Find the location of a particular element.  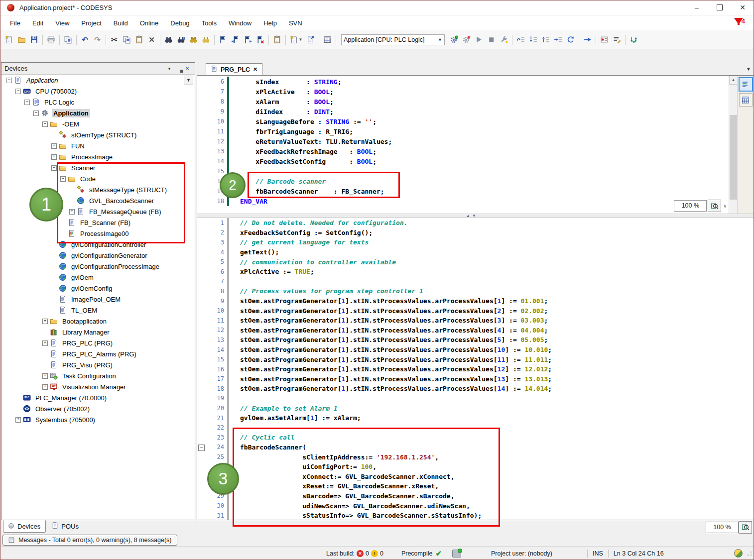

build-button is located at coordinates (328, 40).